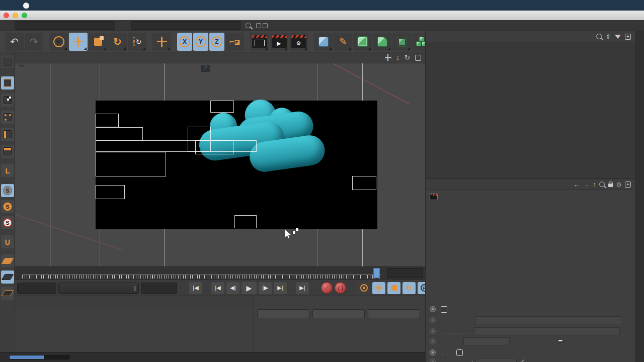 This screenshot has height=362, width=644. Describe the element at coordinates (401, 42) in the screenshot. I see `mograph-cloner-button` at that location.